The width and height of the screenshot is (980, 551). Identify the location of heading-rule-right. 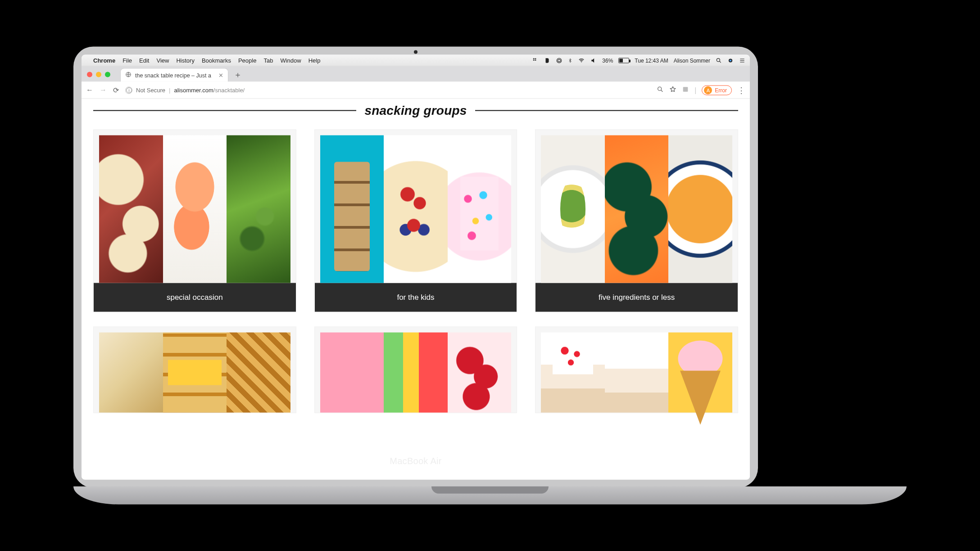
(607, 111).